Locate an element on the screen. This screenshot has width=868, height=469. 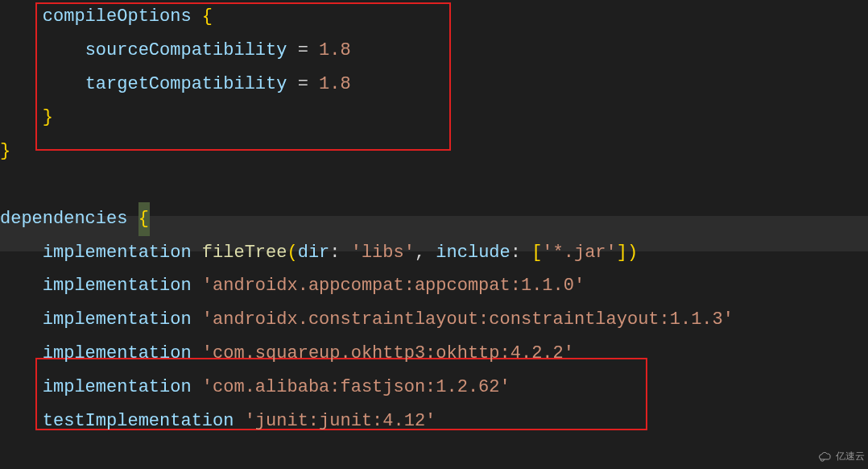
bracket-close: ] is located at coordinates (622, 253).